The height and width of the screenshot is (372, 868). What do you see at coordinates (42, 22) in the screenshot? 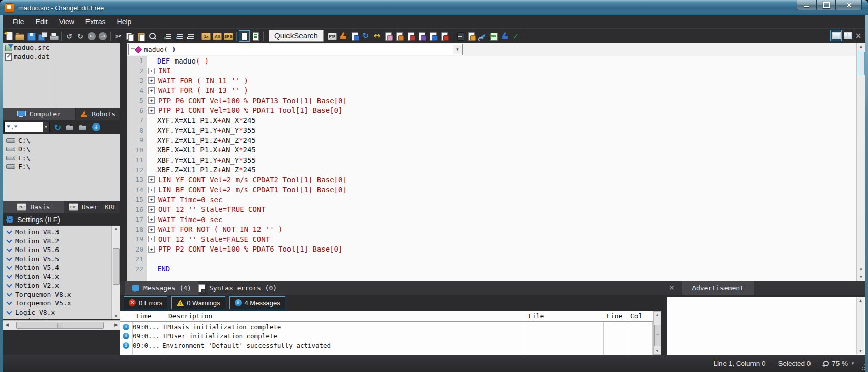
I see `menu-edit: Edit` at bounding box center [42, 22].